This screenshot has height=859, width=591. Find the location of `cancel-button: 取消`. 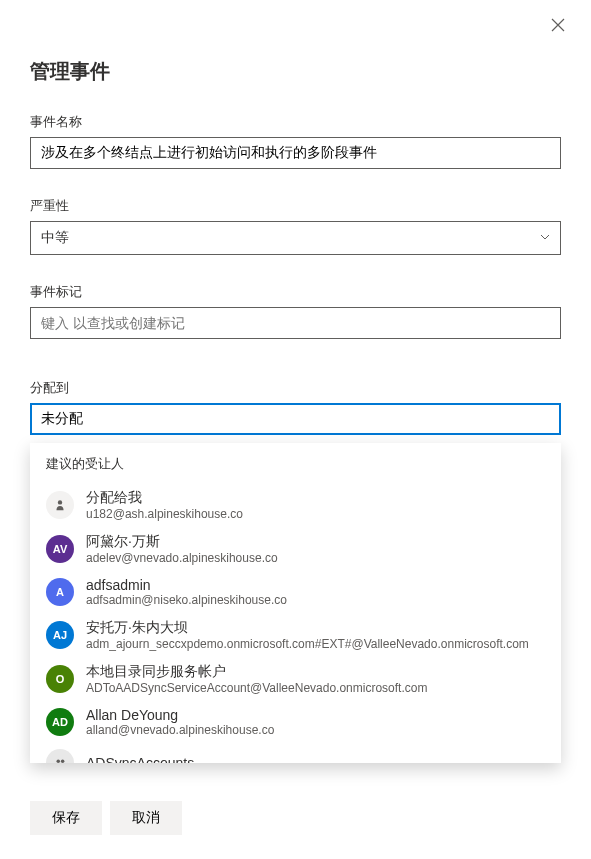

cancel-button: 取消 is located at coordinates (146, 818).